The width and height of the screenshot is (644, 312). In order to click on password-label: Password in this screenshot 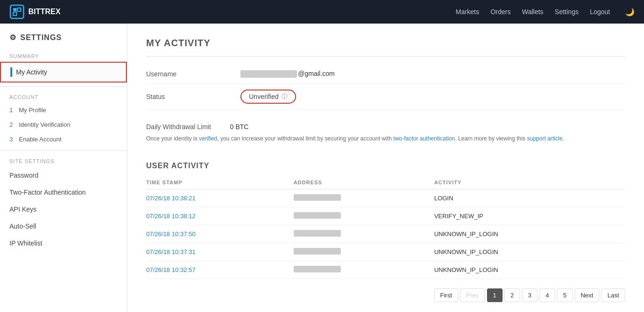, I will do `click(24, 175)`.